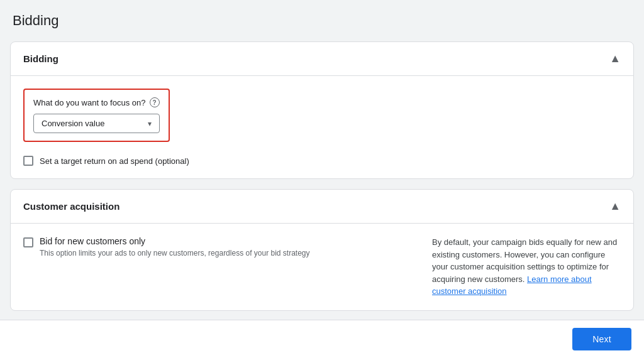 The width and height of the screenshot is (644, 358). I want to click on acquisition-card-title: Customer acquisition, so click(72, 206).